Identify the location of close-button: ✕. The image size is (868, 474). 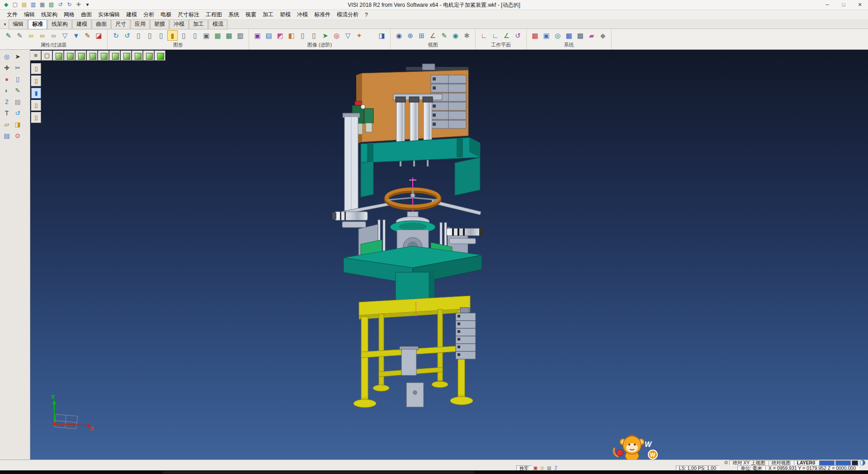
(860, 5).